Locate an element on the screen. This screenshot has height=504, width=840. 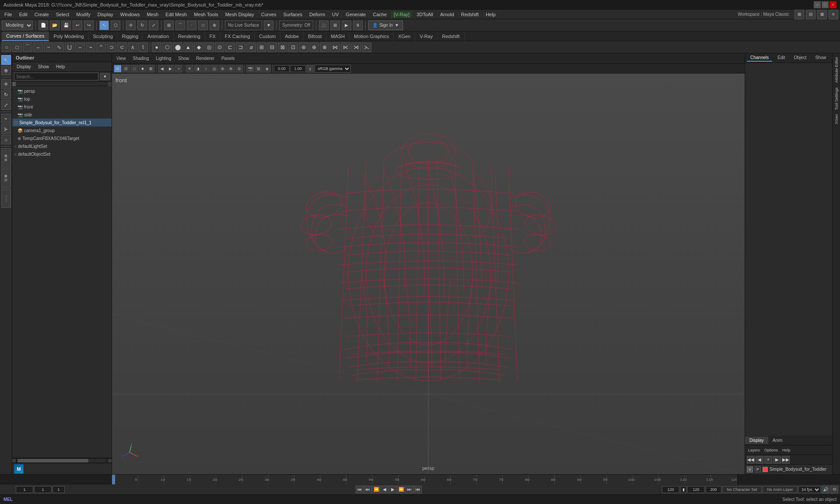
next-frame-btn: ⏩ is located at coordinates (401, 490).